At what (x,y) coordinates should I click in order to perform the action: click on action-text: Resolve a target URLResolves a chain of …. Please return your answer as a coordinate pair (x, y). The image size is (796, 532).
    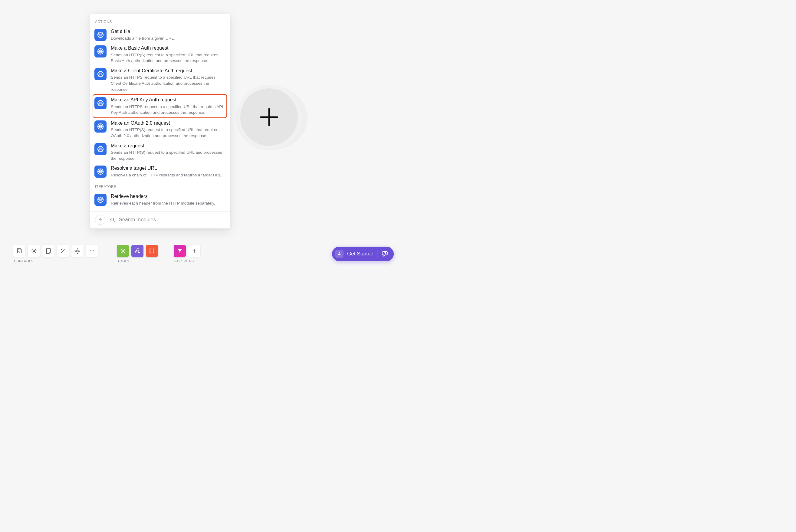
    Looking at the image, I should click on (166, 171).